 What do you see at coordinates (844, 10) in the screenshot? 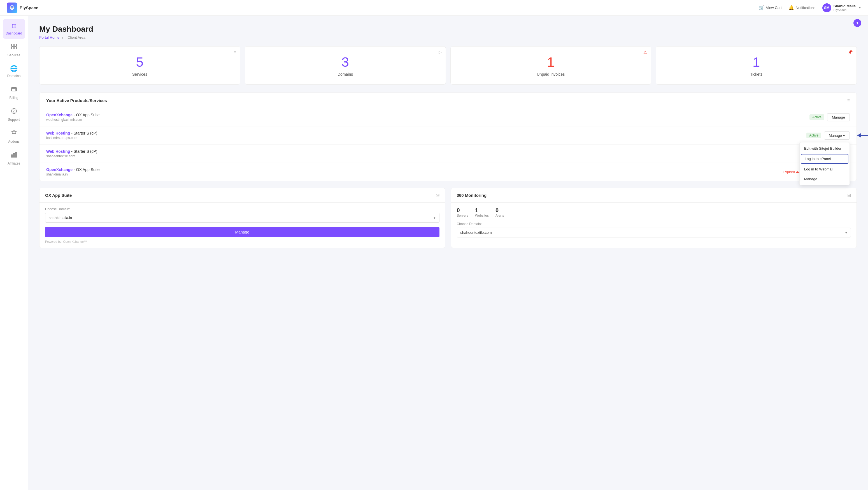
I see `user-space: ElySpace` at bounding box center [844, 10].